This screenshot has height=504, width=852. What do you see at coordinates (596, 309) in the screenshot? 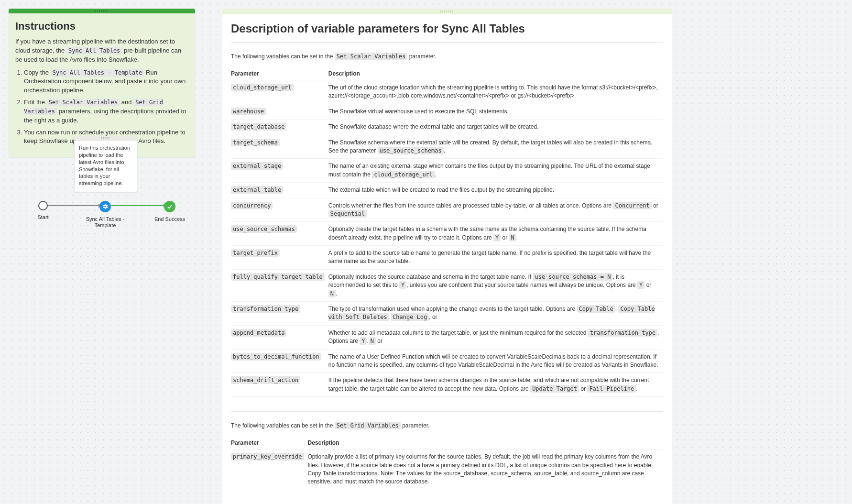
I see `code-inline: Copy Table` at bounding box center [596, 309].